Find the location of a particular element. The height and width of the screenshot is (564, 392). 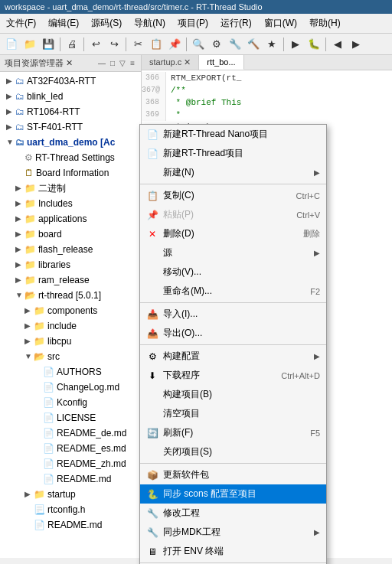

ctx-fix-project: 🔧 修改工程 is located at coordinates (233, 513).